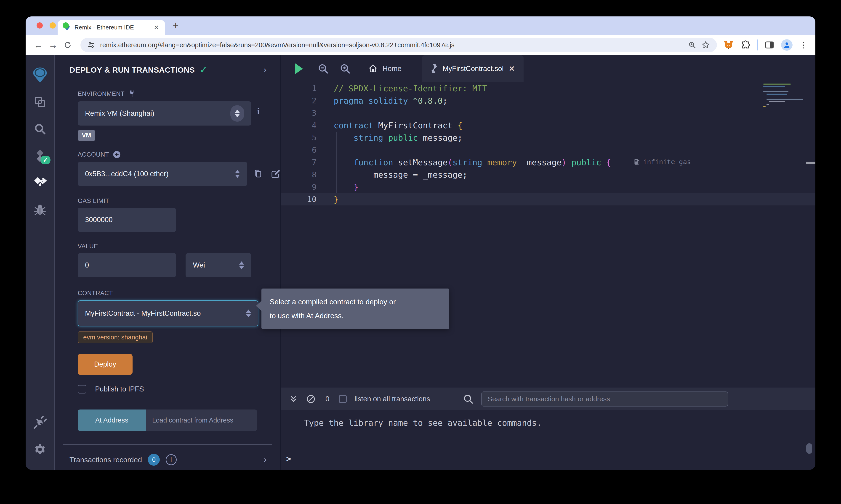 This screenshot has height=504, width=841. Describe the element at coordinates (40, 156) in the screenshot. I see `sidebar-item-solidity-compiler: ✓` at that location.